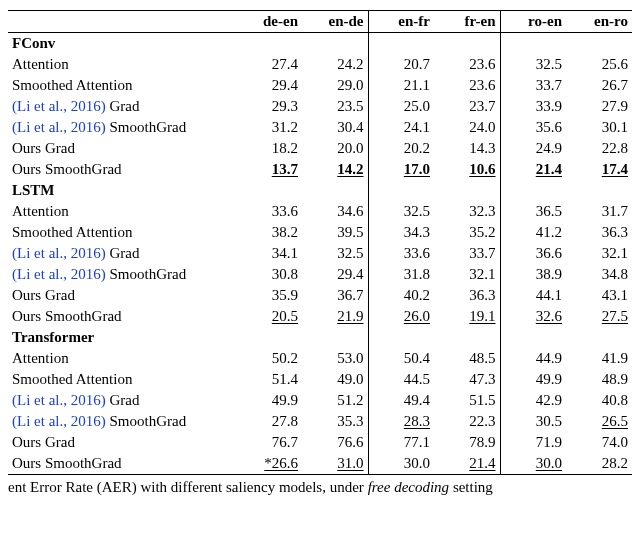  I want to click on caption-p1: ent Error Rate (AER) with different sali…, so click(188, 487).